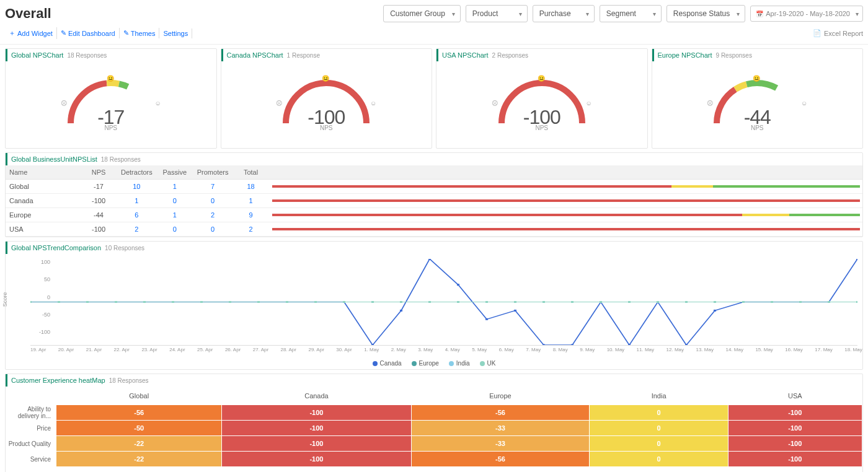  What do you see at coordinates (99, 172) in the screenshot?
I see `nps-col-header: NPS` at bounding box center [99, 172].